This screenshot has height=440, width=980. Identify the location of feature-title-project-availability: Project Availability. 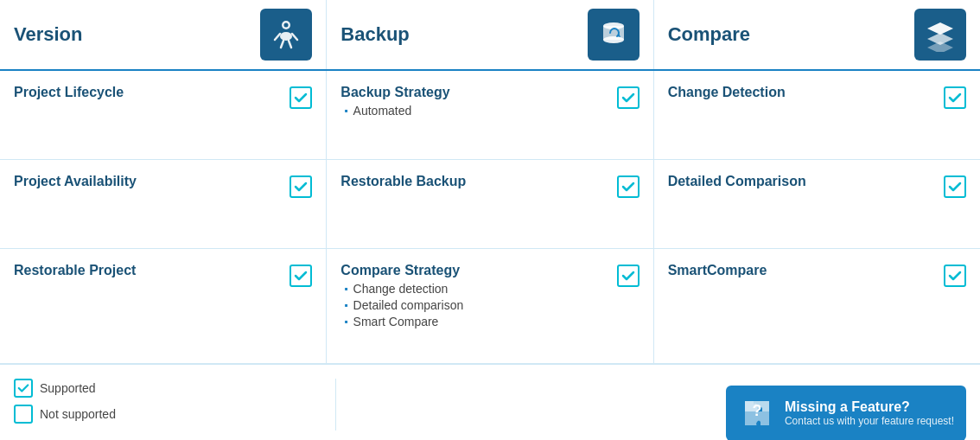
(149, 182).